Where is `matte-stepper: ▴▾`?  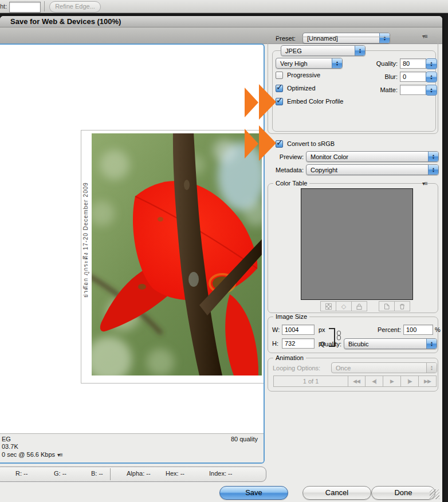
matte-stepper: ▴▾ is located at coordinates (431, 90).